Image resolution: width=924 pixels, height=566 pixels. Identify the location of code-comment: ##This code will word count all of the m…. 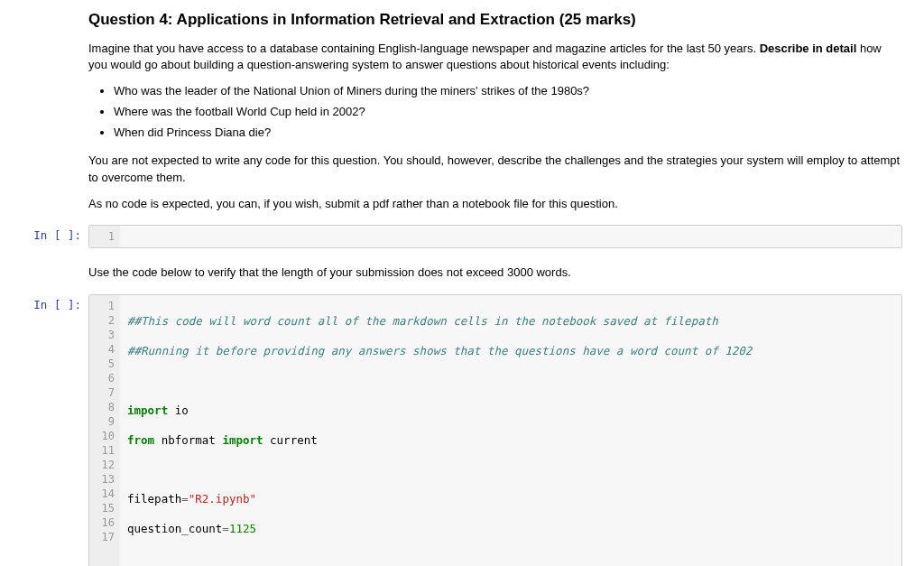
(422, 321).